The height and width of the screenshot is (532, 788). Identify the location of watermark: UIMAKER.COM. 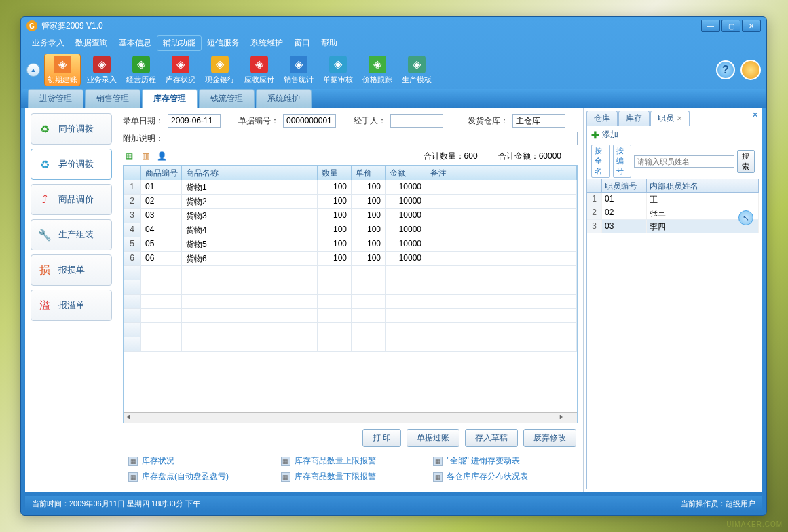
(755, 524).